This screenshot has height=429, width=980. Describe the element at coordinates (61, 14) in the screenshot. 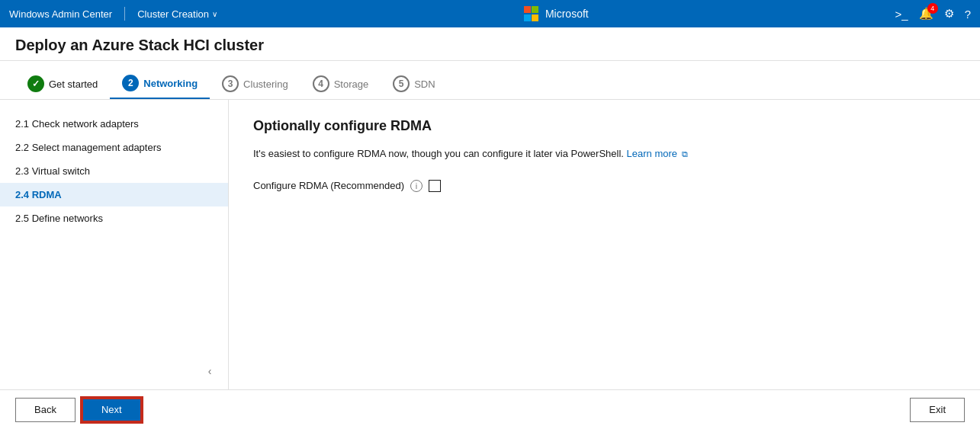

I see `app-name: Windows Admin Center` at that location.